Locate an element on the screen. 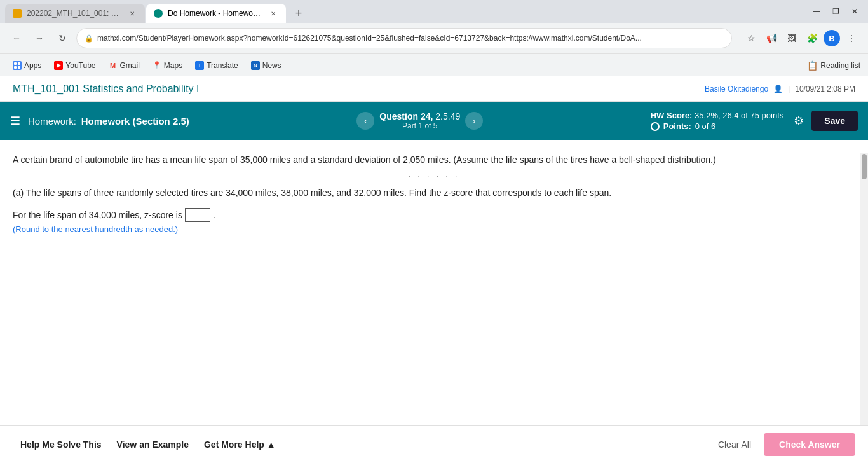 Image resolution: width=868 pixels, height=463 pixels. bookmark-news: N News is located at coordinates (266, 66).